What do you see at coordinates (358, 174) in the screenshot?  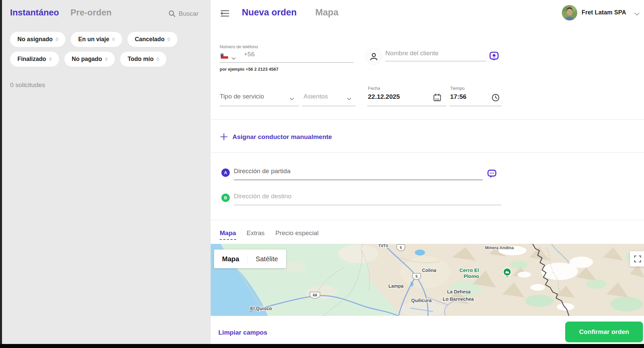 I see `pickup-address-input` at bounding box center [358, 174].